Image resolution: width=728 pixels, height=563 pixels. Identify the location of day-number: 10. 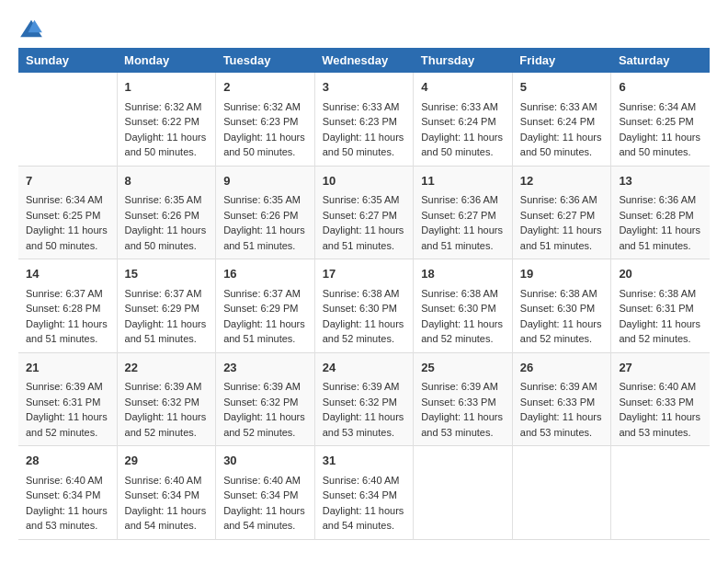
(364, 181).